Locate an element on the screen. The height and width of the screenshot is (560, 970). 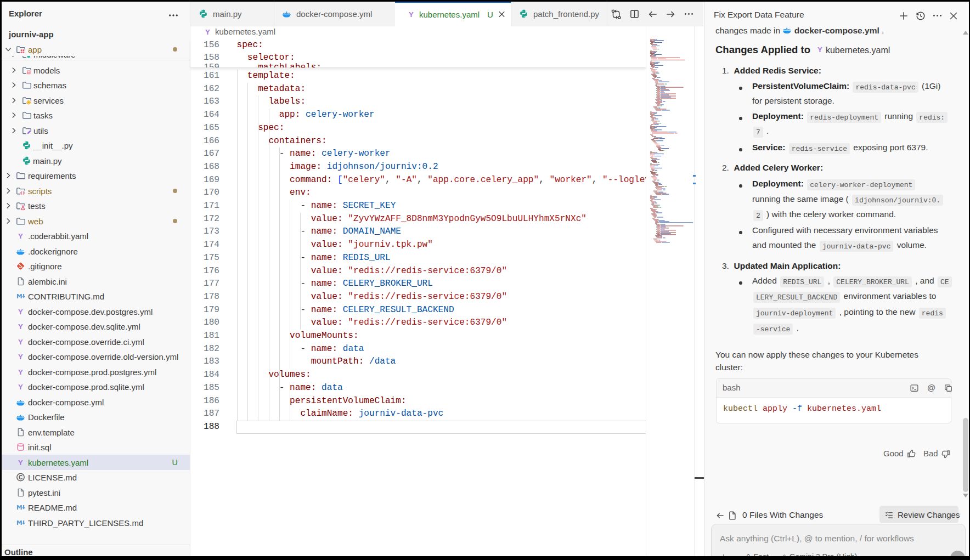
svg-text: C is located at coordinates (21, 477).